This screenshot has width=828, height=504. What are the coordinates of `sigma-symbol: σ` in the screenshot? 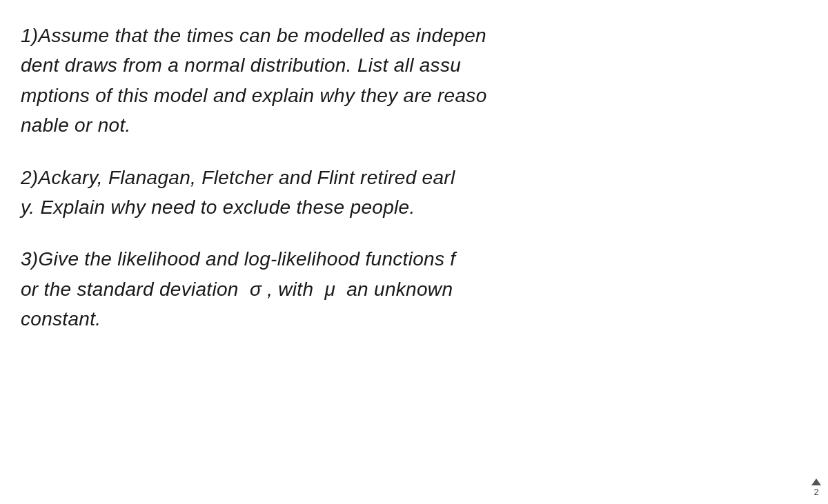 It's located at (255, 290).